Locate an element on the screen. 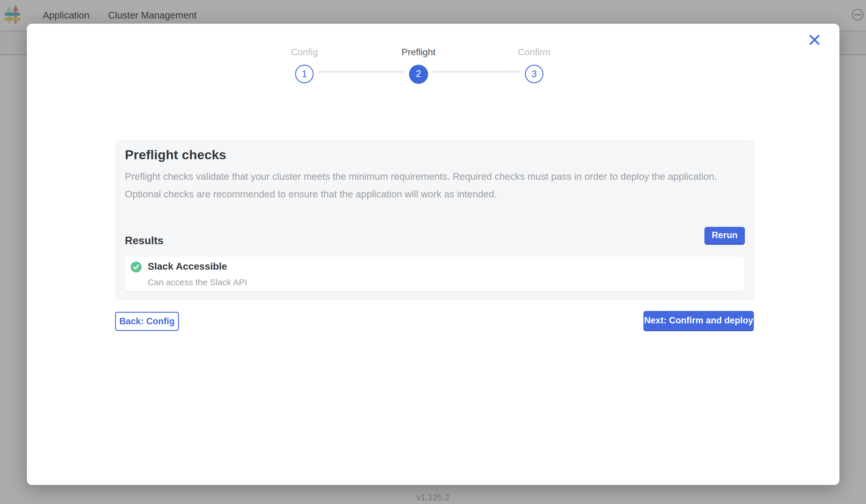 The image size is (866, 504). panel-description: Preflight checks validate that your clus… is located at coordinates (436, 186).